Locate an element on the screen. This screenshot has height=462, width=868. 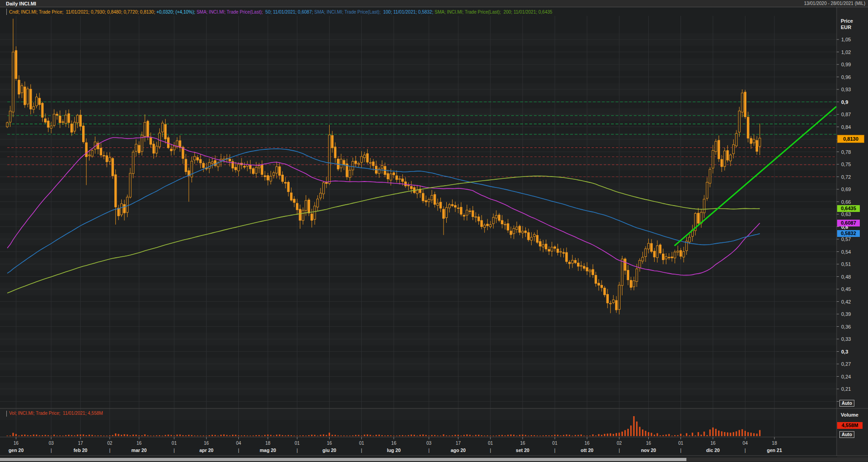
svg-text: 0,72 is located at coordinates (846, 177).